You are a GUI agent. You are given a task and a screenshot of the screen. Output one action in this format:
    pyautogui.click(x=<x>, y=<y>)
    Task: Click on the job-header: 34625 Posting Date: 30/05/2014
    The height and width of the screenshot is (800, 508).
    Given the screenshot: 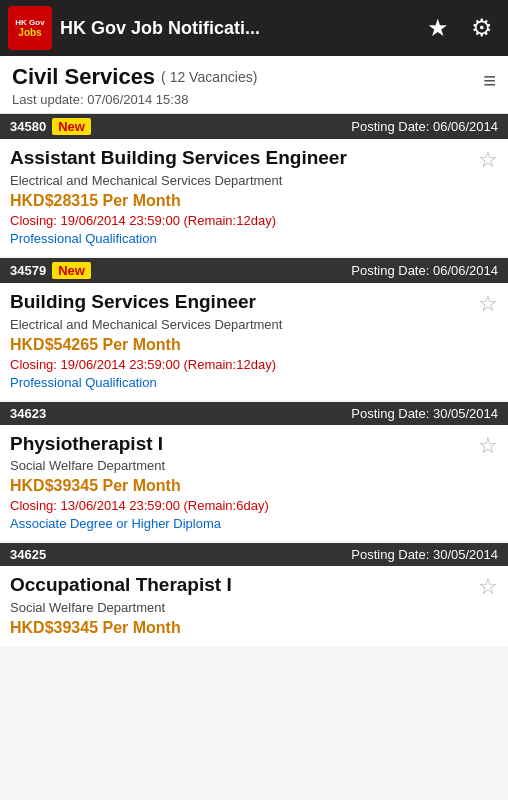 What is the action you would take?
    pyautogui.click(x=254, y=554)
    